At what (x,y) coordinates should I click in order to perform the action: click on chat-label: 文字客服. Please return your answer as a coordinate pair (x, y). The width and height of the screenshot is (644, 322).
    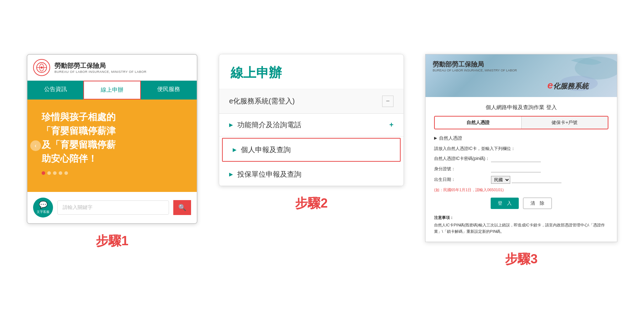
    Looking at the image, I should click on (43, 212).